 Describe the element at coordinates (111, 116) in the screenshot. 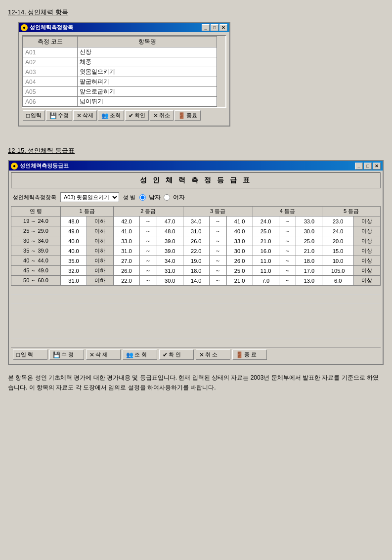

I see `btn-search: 👥조회` at that location.